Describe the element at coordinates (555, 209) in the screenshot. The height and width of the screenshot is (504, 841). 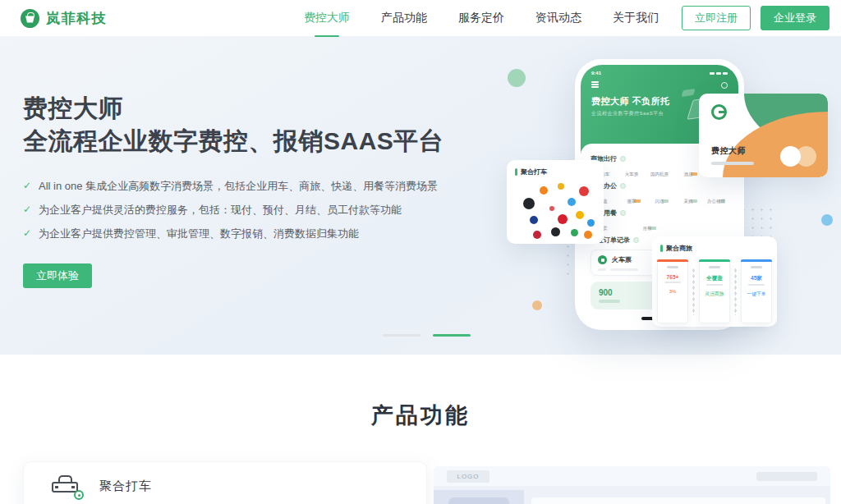
I see `app-logo-cluster` at that location.